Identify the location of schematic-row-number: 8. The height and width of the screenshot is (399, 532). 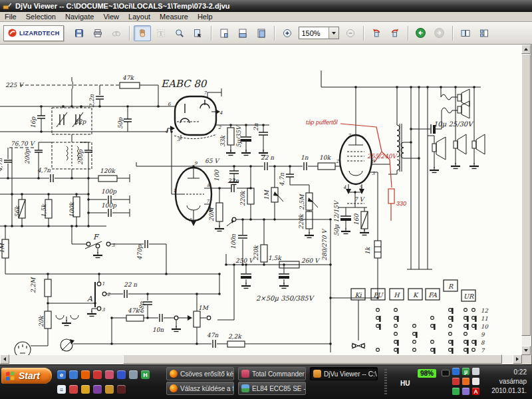
(483, 342).